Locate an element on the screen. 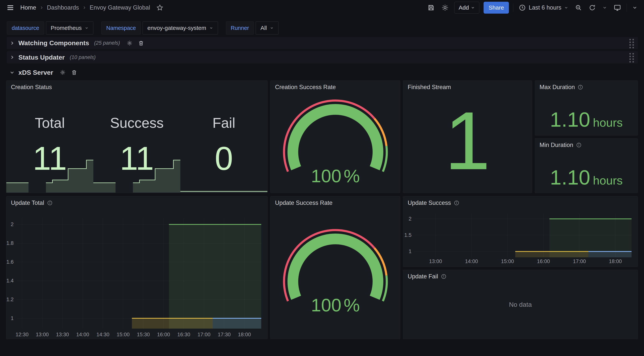 The width and height of the screenshot is (644, 356). favorite-button is located at coordinates (160, 8).